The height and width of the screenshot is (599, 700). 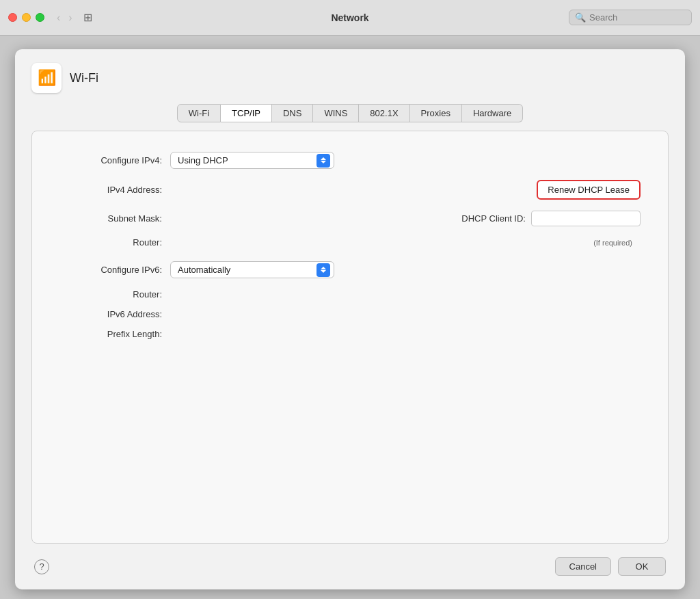 What do you see at coordinates (350, 219) in the screenshot?
I see `subnet-mask-row: Subnet Mask: DHCP Client ID:` at bounding box center [350, 219].